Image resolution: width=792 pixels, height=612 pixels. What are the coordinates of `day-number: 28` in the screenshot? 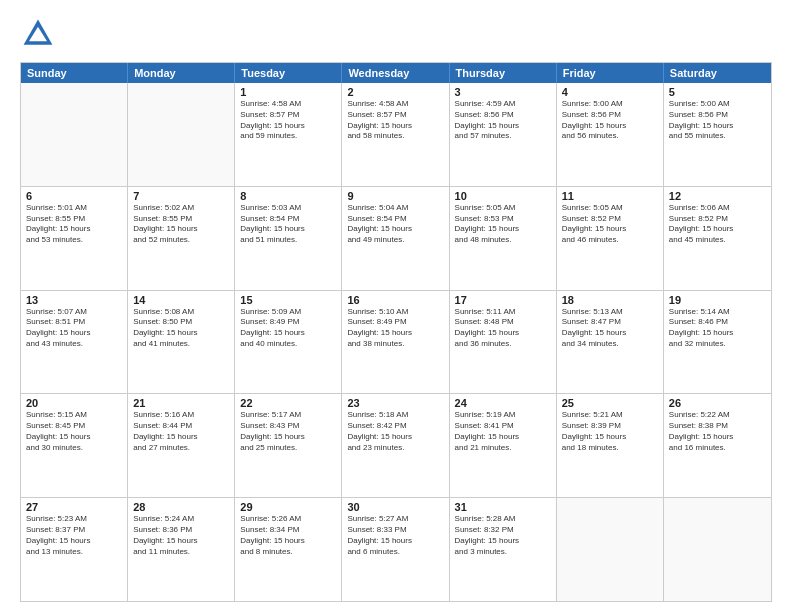 It's located at (181, 507).